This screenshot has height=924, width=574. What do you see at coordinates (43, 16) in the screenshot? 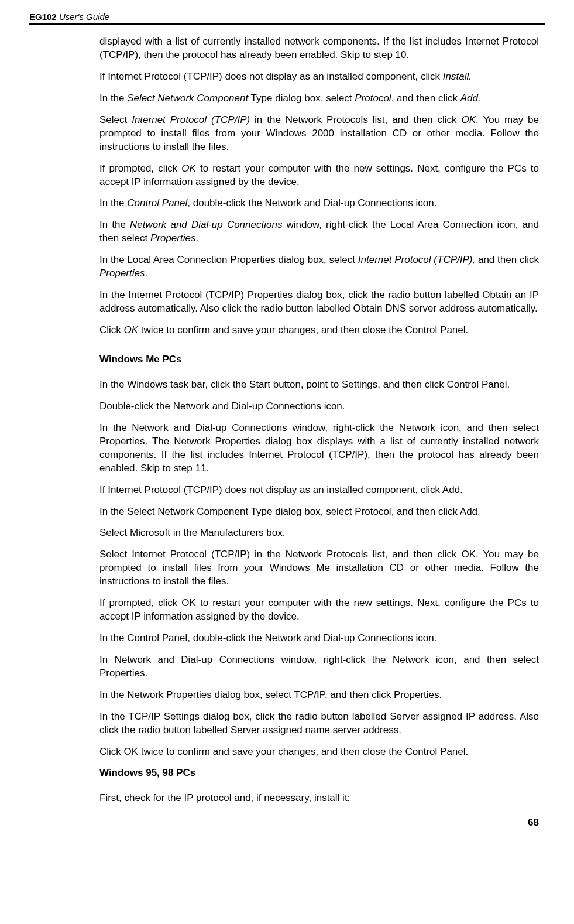
I see `product-name: EG102` at bounding box center [43, 16].